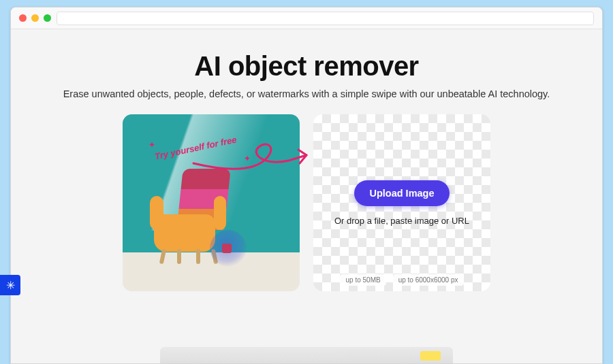  What do you see at coordinates (10, 285) in the screenshot?
I see `settings-side-button: ✳` at bounding box center [10, 285].